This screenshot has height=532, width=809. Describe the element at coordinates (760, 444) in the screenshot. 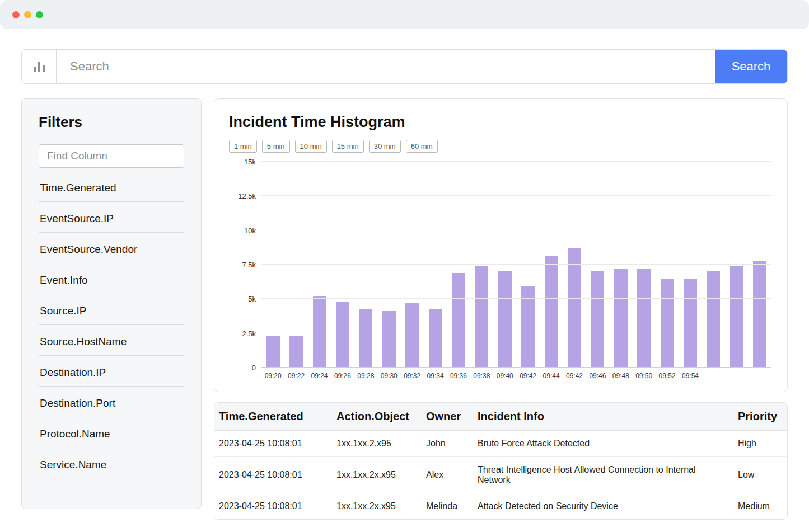

I see `table-cell: High` at that location.